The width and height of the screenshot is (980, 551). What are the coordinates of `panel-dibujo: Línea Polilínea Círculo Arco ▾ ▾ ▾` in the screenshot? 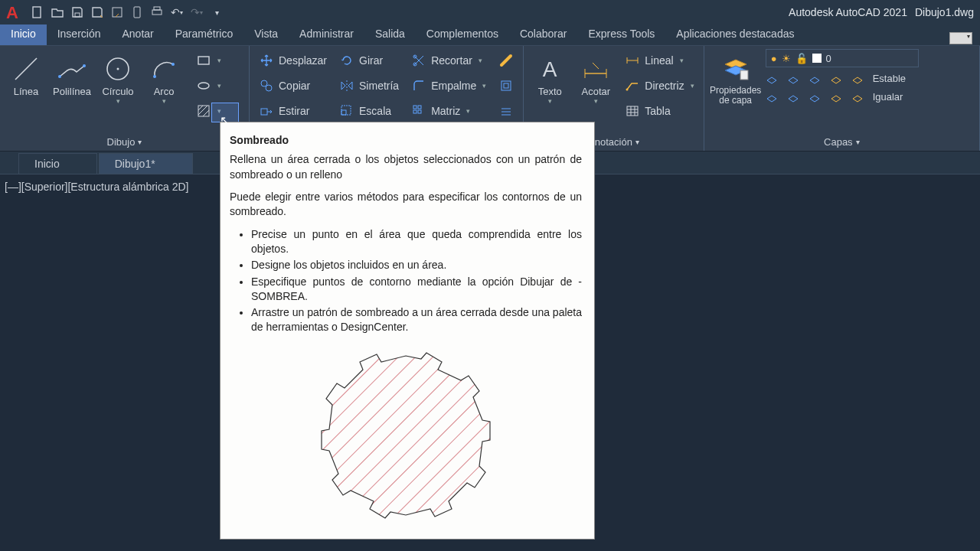 It's located at (125, 98).